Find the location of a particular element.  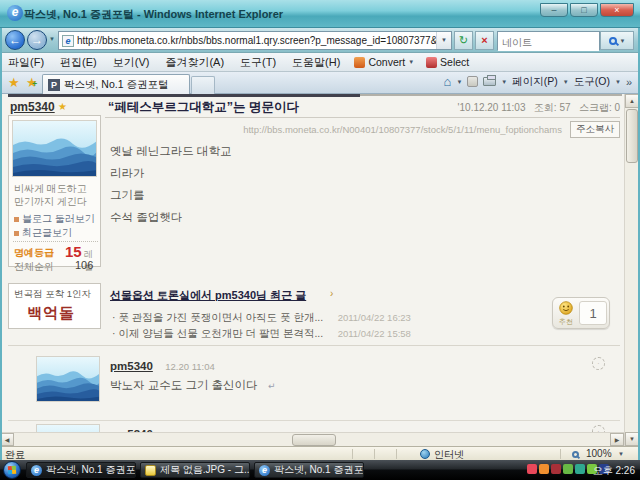

menu-view: 보기(V) is located at coordinates (132, 62).